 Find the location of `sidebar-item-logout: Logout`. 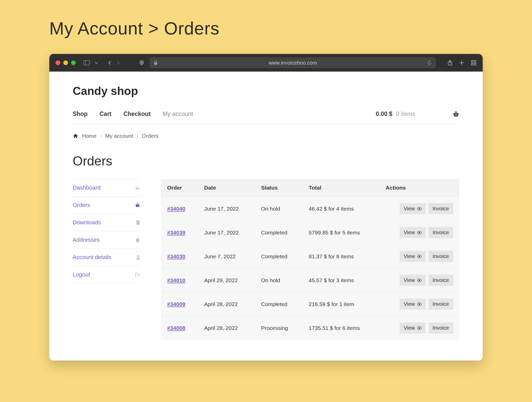

sidebar-item-logout: Logout is located at coordinates (106, 275).